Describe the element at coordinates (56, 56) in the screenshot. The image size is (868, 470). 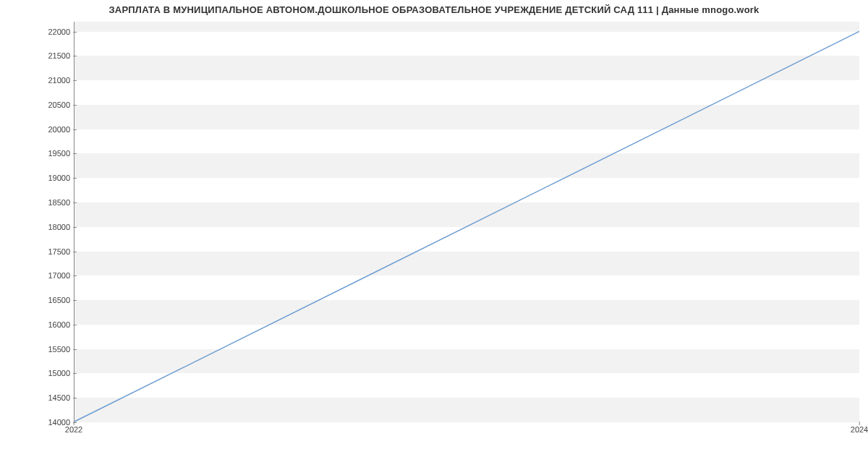
I see `y-tick-label: 21500` at that location.